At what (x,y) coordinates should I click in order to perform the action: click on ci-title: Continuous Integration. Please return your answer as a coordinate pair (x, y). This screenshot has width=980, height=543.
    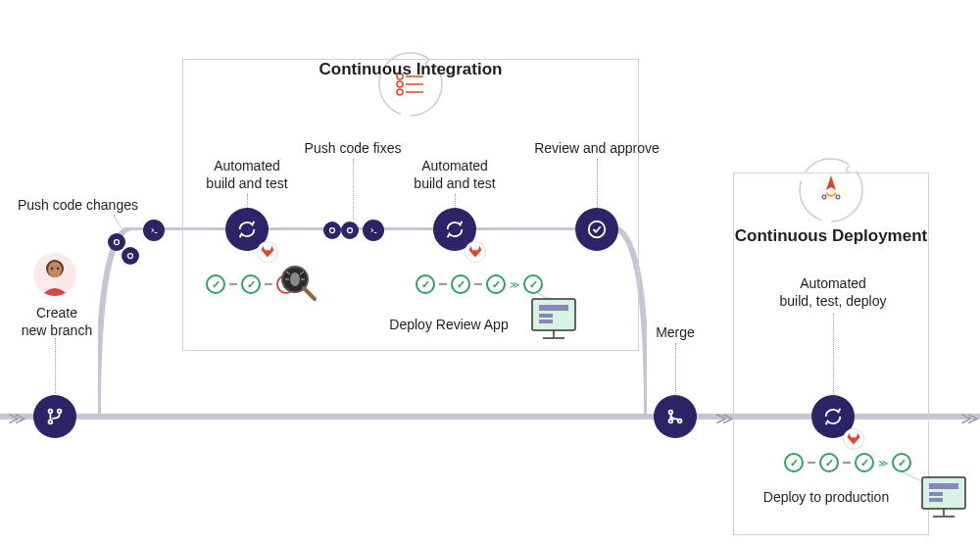
    Looking at the image, I should click on (411, 70).